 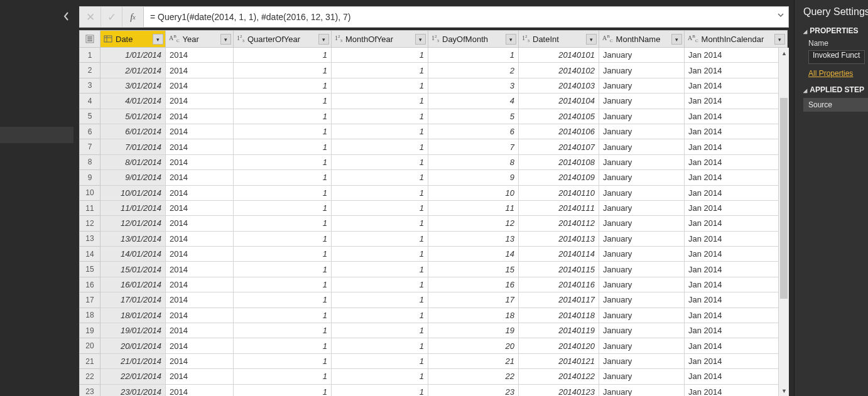 What do you see at coordinates (835, 90) in the screenshot?
I see `applied-steps-header: APPLIED STEP` at bounding box center [835, 90].